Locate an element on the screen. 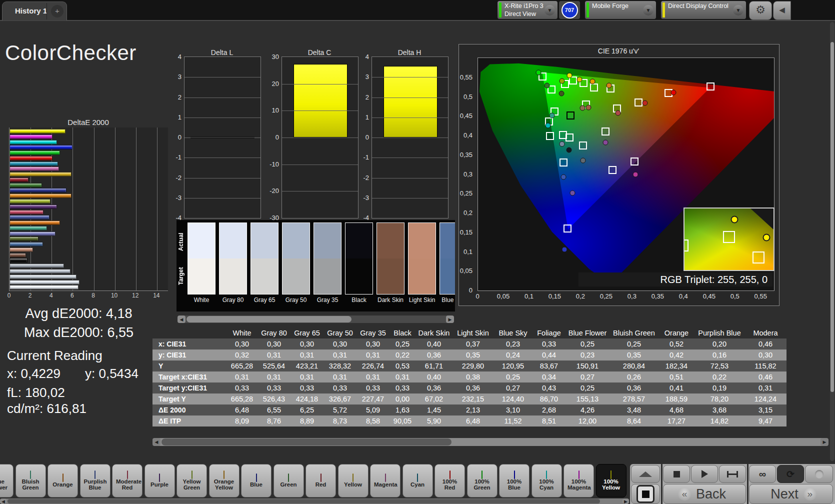 The image size is (835, 504). collapse-panel-button: ◀ is located at coordinates (782, 10).